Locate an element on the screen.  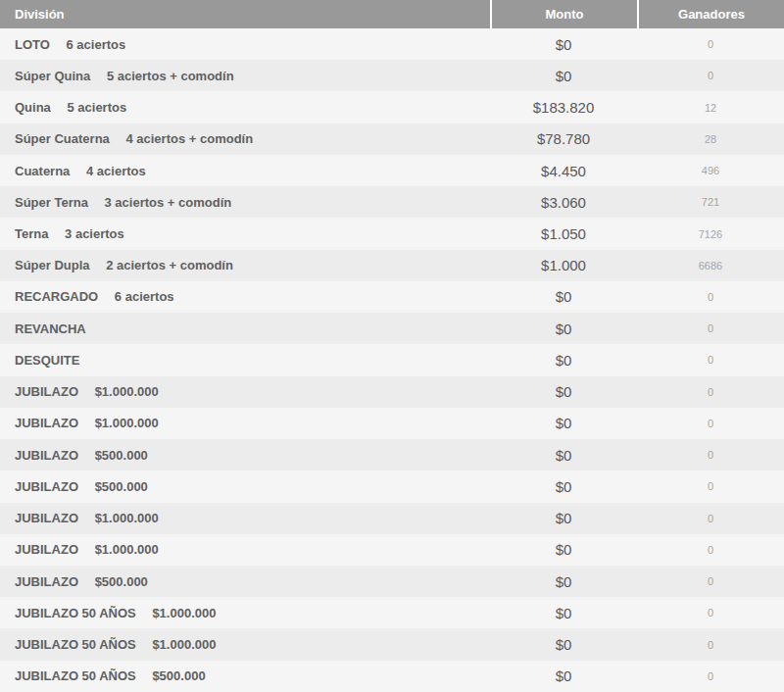
division-cell: Súper Quina 5 aciertos + comodín is located at coordinates (245, 76).